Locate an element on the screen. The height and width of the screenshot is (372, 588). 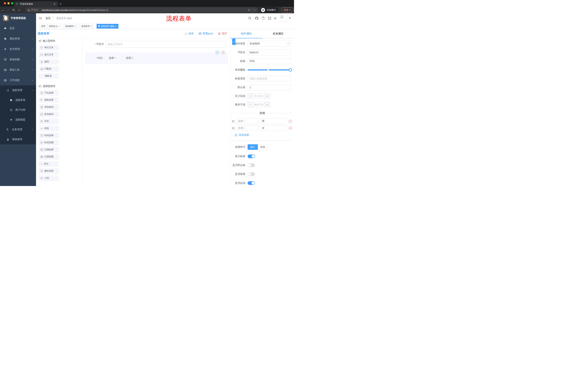
password-key-icon is located at coordinates (249, 10).